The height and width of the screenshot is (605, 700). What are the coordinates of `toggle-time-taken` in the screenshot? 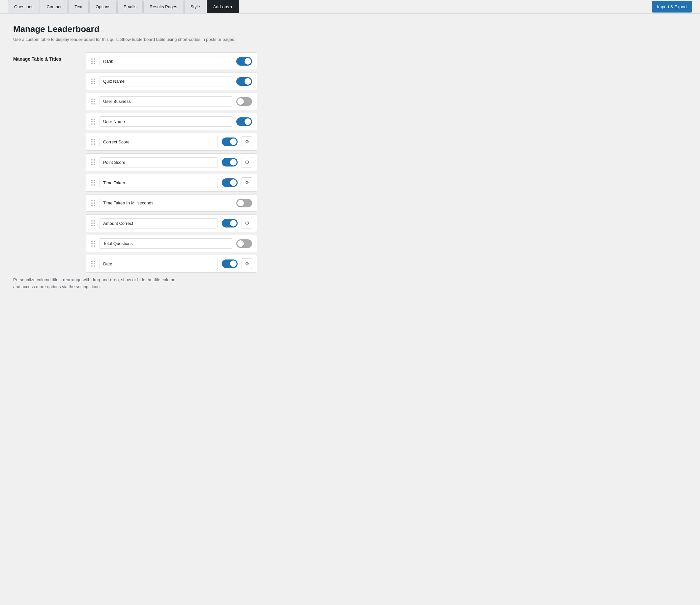 It's located at (230, 183).